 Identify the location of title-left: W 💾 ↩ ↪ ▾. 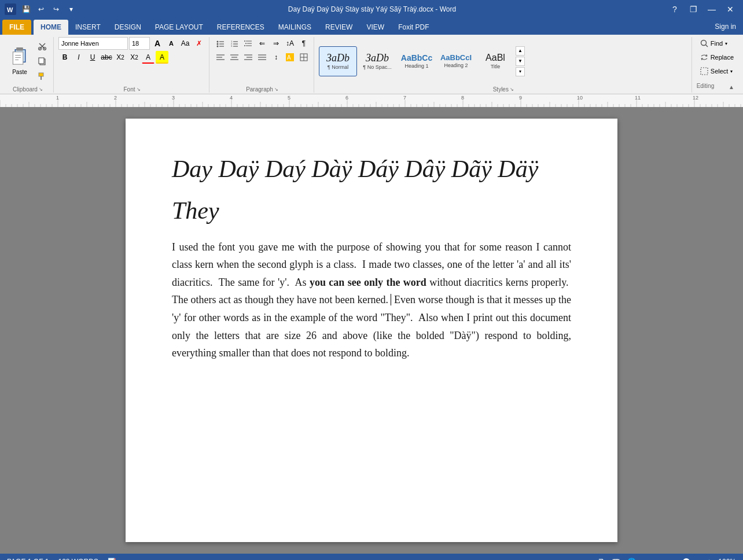
(41, 9).